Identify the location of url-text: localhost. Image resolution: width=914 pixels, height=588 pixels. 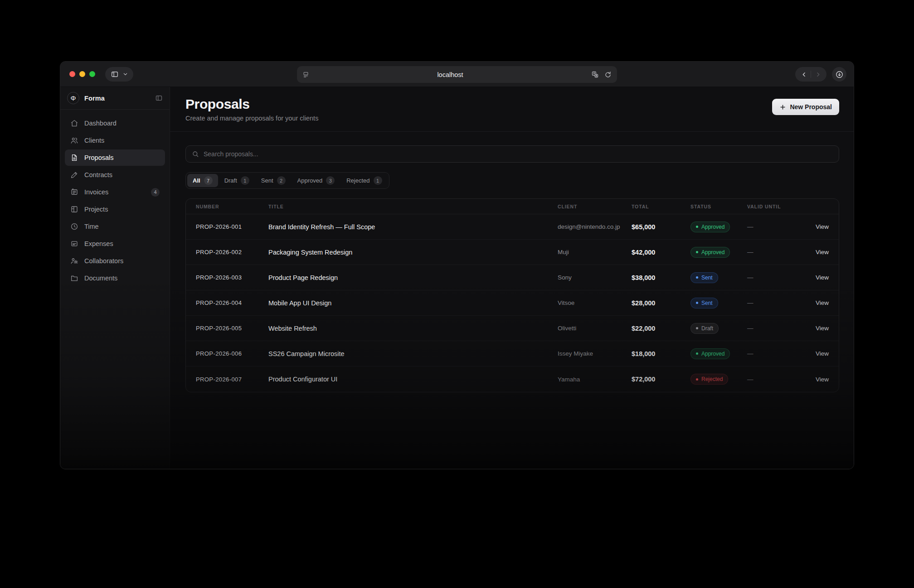
(450, 75).